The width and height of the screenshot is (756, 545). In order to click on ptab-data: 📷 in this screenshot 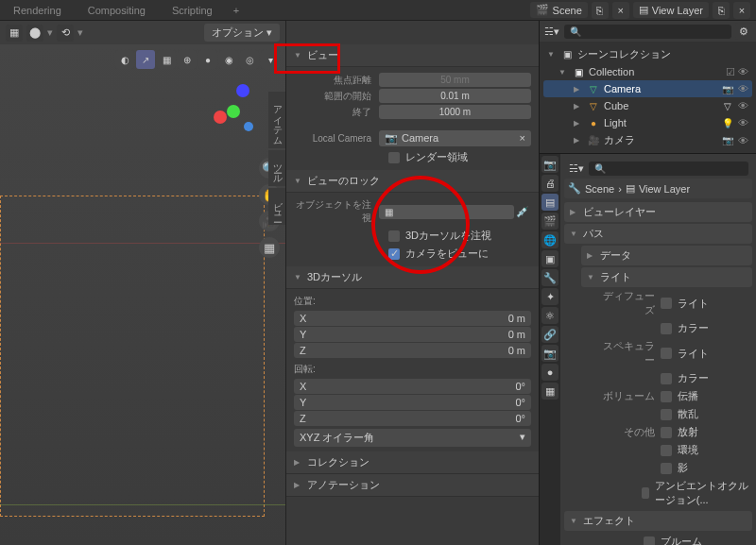, I will do `click(550, 353)`.